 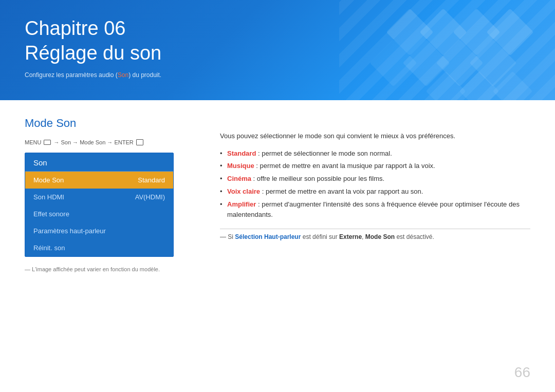 I want to click on item-label: Mode Son, so click(x=48, y=180).